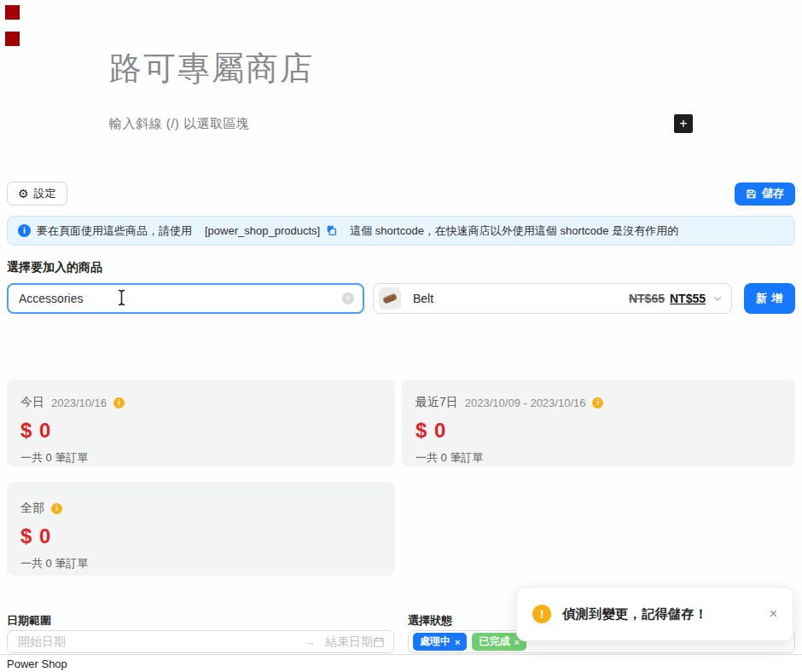 This screenshot has width=802, height=672. Describe the element at coordinates (121, 298) in the screenshot. I see `text-cursor-icon` at that location.